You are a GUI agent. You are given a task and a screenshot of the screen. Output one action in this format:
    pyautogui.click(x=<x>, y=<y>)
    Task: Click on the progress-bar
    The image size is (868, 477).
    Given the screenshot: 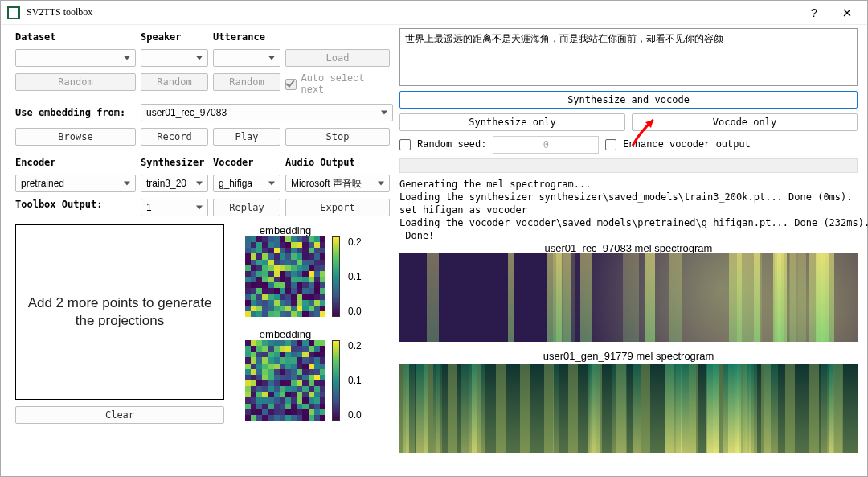 What is the action you would take?
    pyautogui.click(x=628, y=166)
    